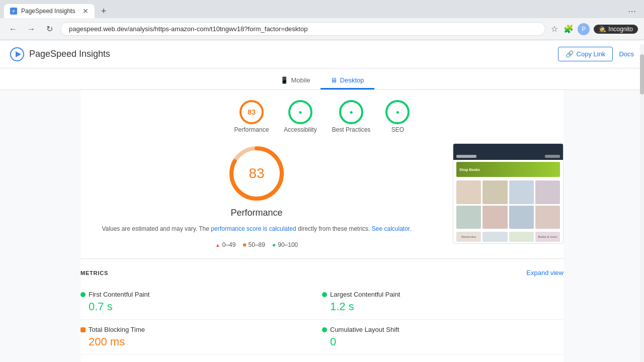 The width and height of the screenshot is (644, 362). What do you see at coordinates (443, 307) in the screenshot?
I see `metric-lcp-value: 1.2 s` at bounding box center [443, 307].